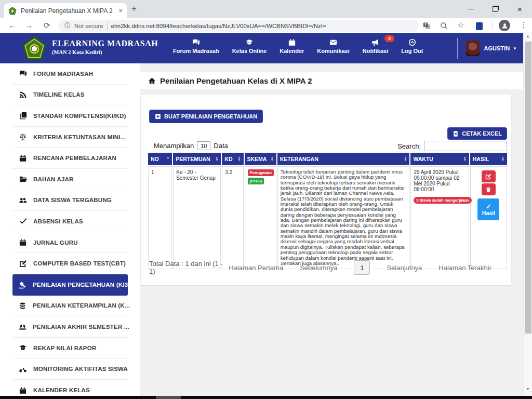  I want to click on sidebar-item-bahan-ajar: BAHAN AJAR, so click(70, 180).